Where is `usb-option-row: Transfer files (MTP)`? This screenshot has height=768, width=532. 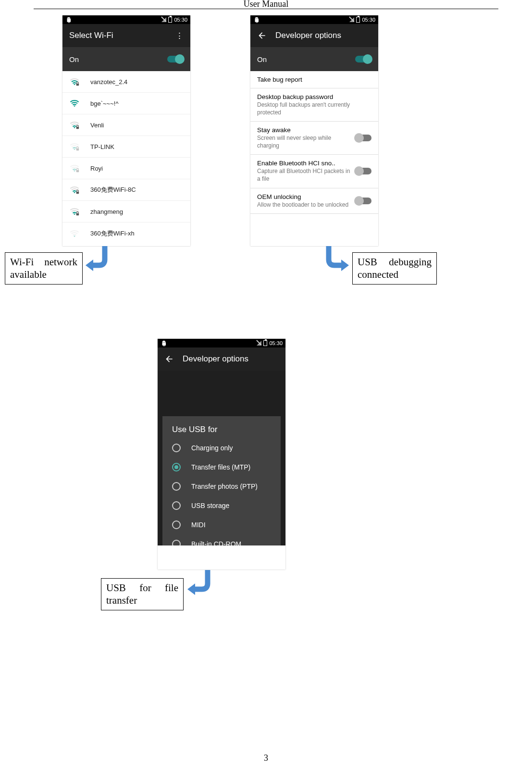
usb-option-row: Transfer files (MTP) is located at coordinates (222, 467).